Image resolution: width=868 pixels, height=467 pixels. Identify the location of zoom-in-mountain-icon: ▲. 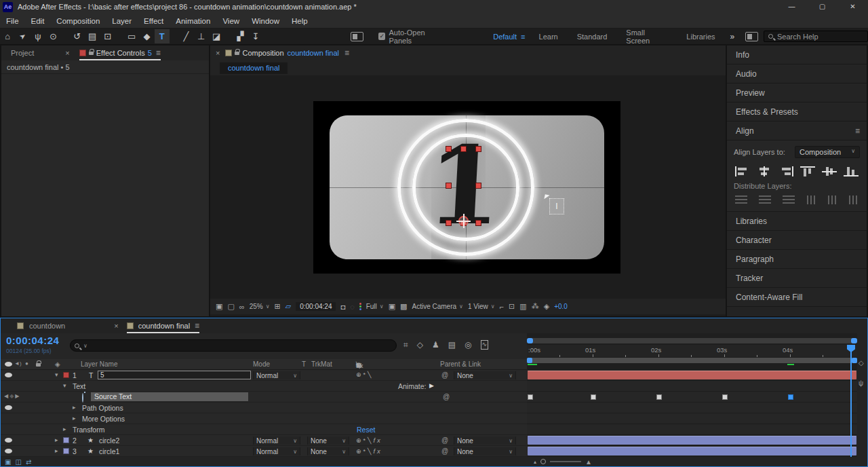
(589, 462).